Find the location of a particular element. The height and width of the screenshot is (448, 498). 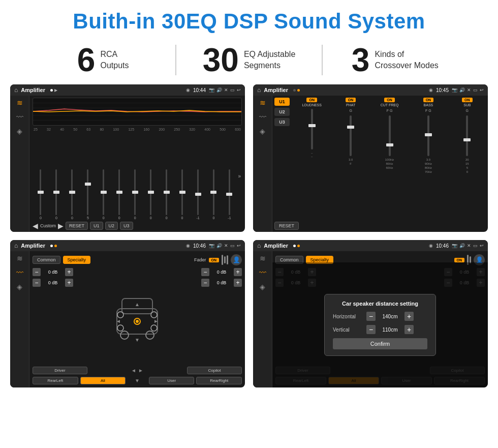

rearright-btn: RearRight is located at coordinates (219, 380).